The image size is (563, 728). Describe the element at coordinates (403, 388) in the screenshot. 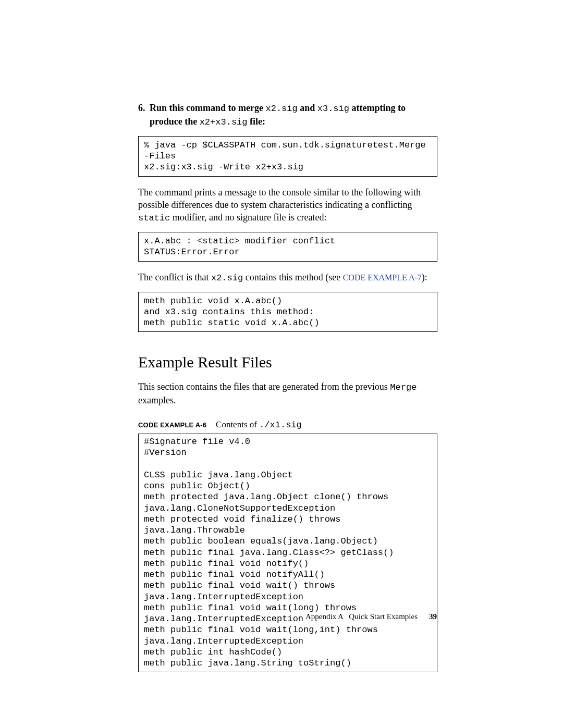

I see `para3-code-1: Merge` at that location.